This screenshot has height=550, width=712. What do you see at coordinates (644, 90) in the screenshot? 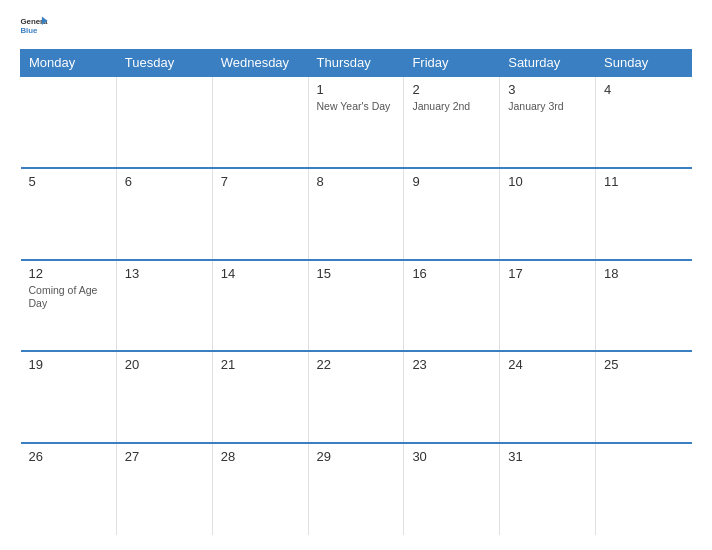
I see `day-number: 4` at bounding box center [644, 90].